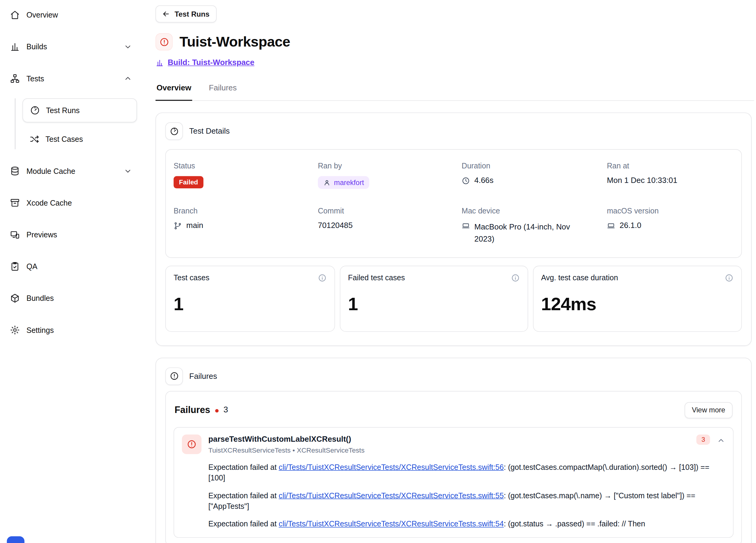  Describe the element at coordinates (128, 171) in the screenshot. I see `chevron-down-icon` at that location.